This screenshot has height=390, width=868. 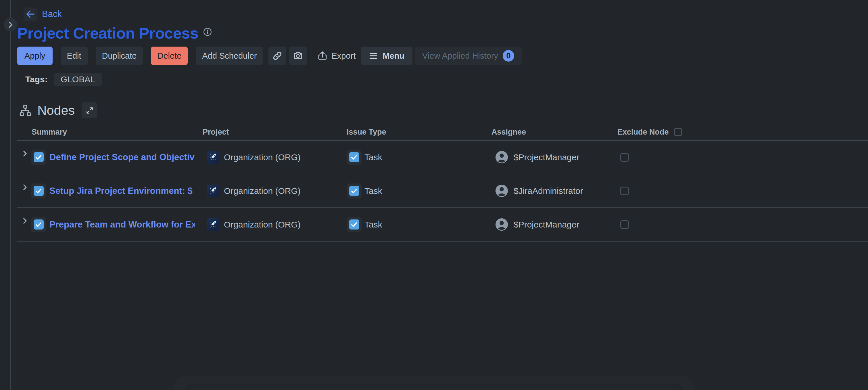 What do you see at coordinates (337, 56) in the screenshot?
I see `export-button: Export` at bounding box center [337, 56].